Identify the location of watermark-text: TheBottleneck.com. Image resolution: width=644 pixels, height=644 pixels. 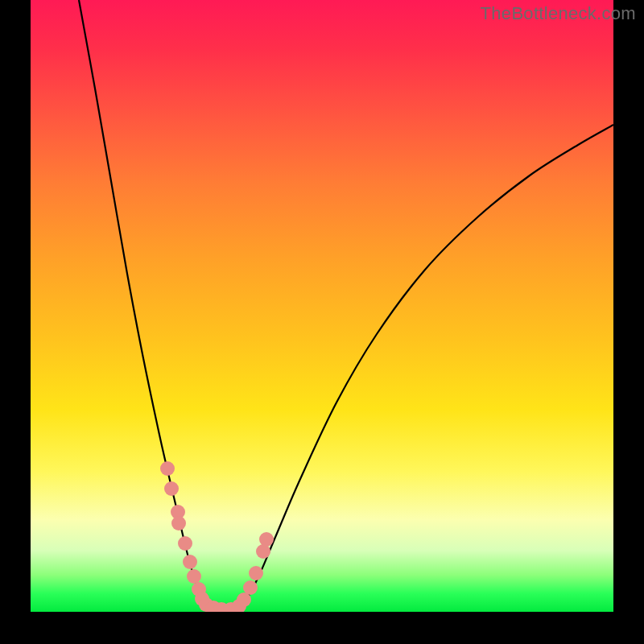
(559, 14).